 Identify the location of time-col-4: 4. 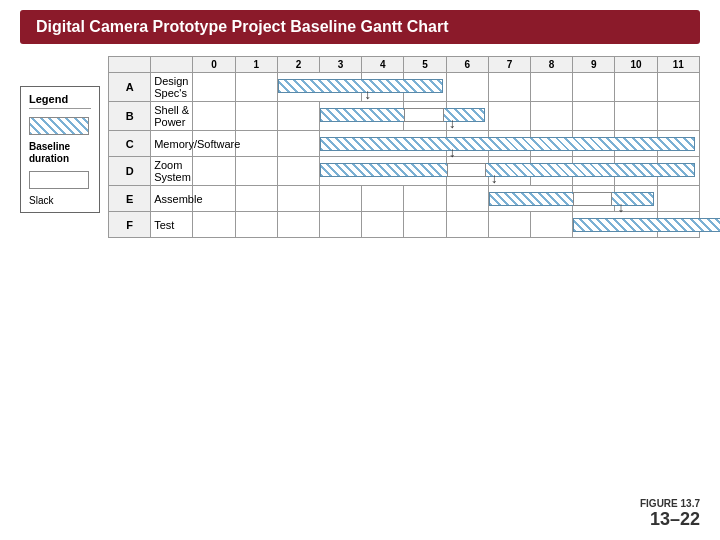
(383, 65).